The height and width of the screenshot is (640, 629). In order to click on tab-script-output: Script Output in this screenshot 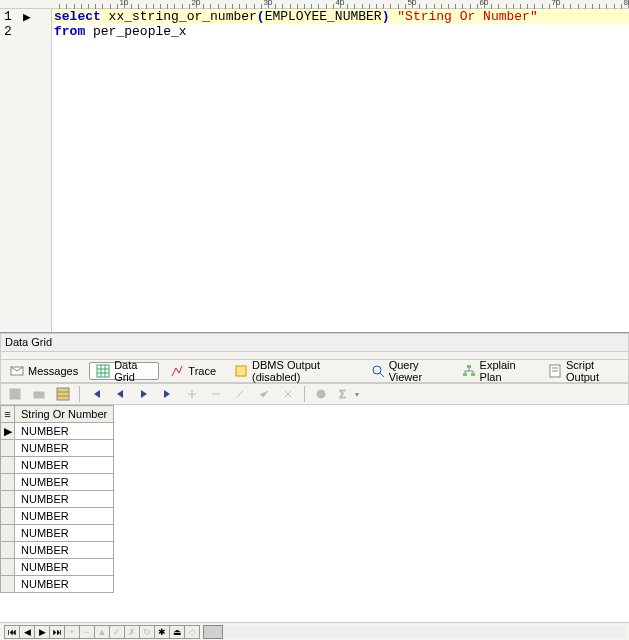, I will do `click(584, 371)`.